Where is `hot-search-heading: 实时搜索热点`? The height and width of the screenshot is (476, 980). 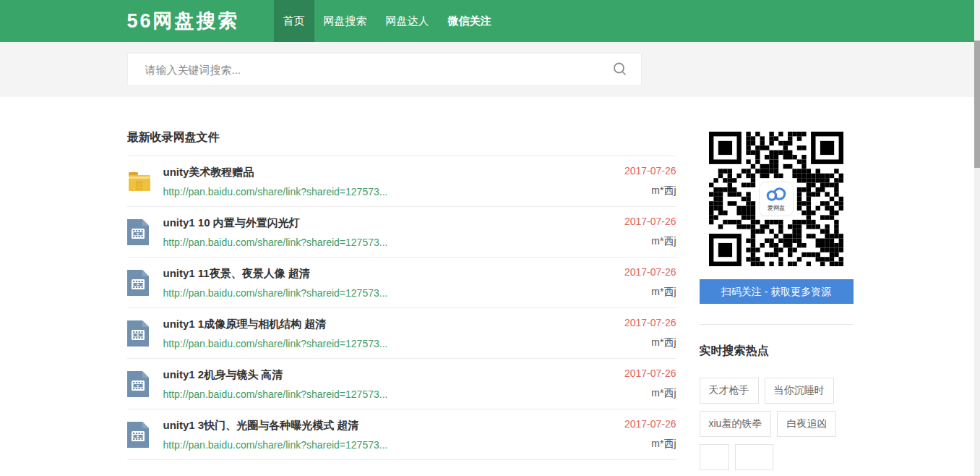 hot-search-heading: 实时搜索热点 is located at coordinates (776, 352).